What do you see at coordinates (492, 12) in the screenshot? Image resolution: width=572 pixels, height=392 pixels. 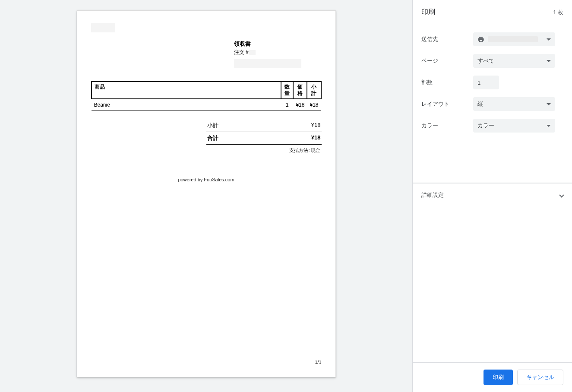 I see `sidebar-header: 印刷 1 枚` at bounding box center [492, 12].